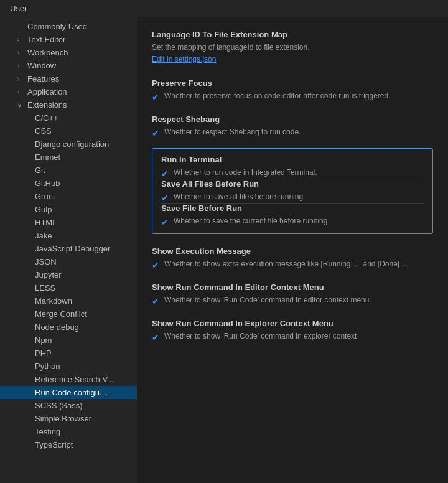 Image resolution: width=448 pixels, height=483 pixels. I want to click on sidebar-item-markdown: Markdown, so click(68, 301).